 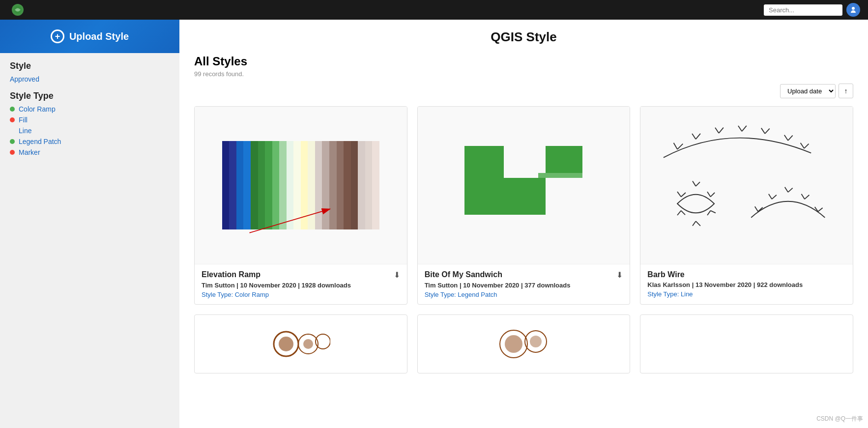 I want to click on card-type: Style Type: Color Ramp, so click(x=301, y=295).